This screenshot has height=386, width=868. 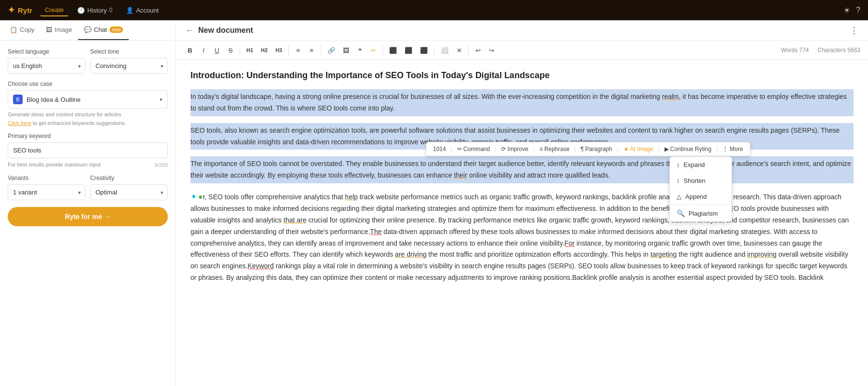 What do you see at coordinates (360, 50) in the screenshot?
I see `quote-button: ❝` at bounding box center [360, 50].